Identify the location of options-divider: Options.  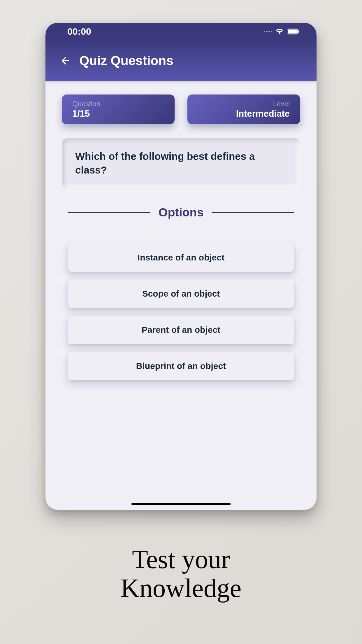
(181, 212).